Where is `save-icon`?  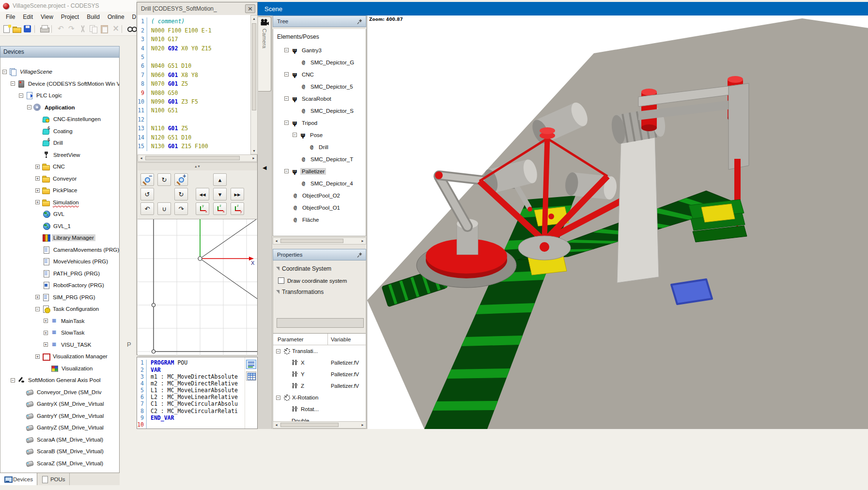
save-icon is located at coordinates (28, 29).